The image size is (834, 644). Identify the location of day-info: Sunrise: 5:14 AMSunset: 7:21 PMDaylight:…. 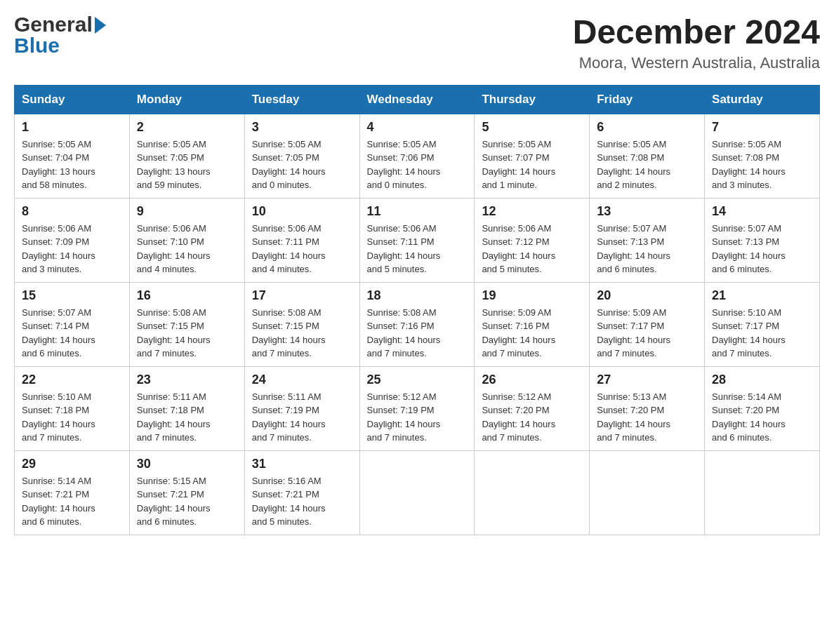
(59, 502).